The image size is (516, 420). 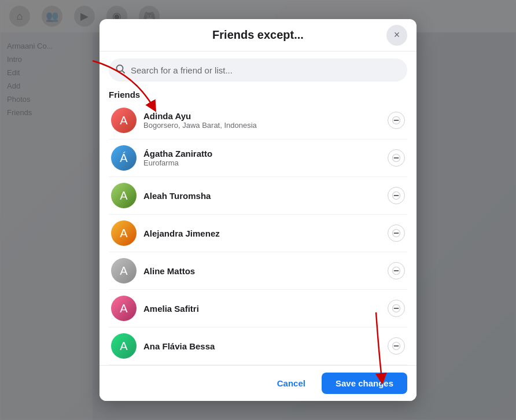 What do you see at coordinates (262, 158) in the screenshot?
I see `friend-info: Ágatha Zaniratto Eurofarma` at bounding box center [262, 158].